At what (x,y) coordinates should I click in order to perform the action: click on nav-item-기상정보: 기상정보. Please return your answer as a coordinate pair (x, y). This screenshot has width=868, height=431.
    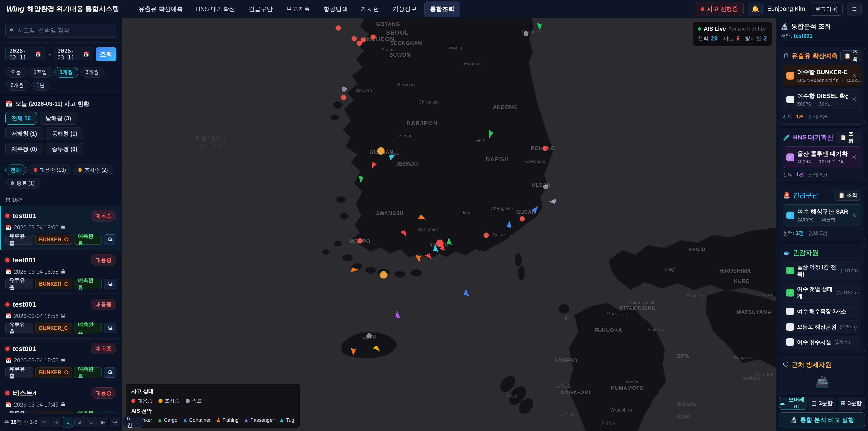
    Looking at the image, I should click on (404, 9).